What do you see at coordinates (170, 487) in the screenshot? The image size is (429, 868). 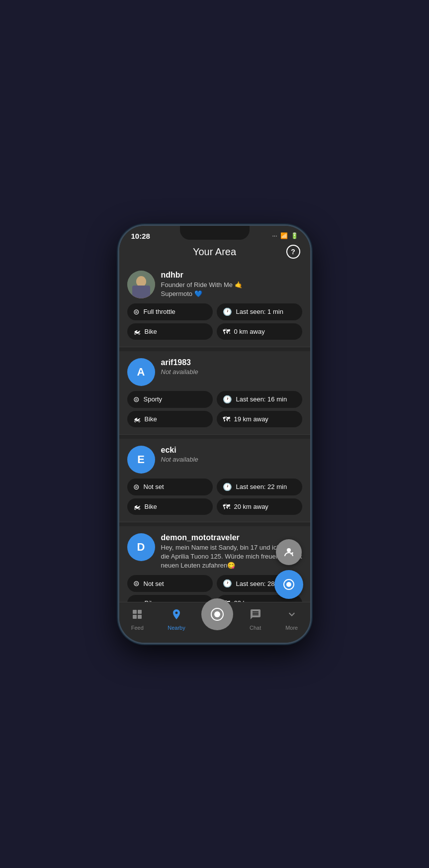 I see `riding-style-tag-ecki: ⊜ Not set` at bounding box center [170, 487].